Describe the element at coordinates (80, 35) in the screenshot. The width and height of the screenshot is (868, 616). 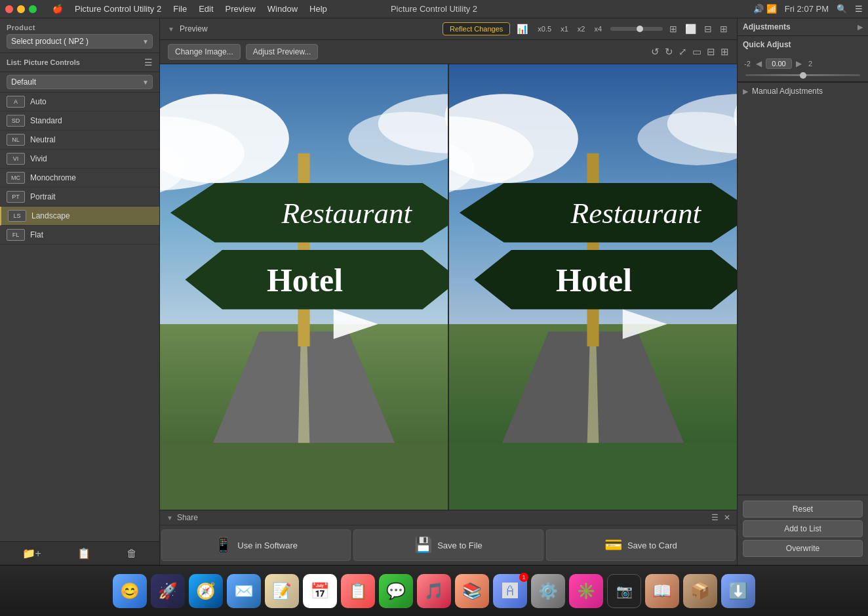
I see `sidebar-product-section: Product Select product ( NP2 ) ▼` at that location.